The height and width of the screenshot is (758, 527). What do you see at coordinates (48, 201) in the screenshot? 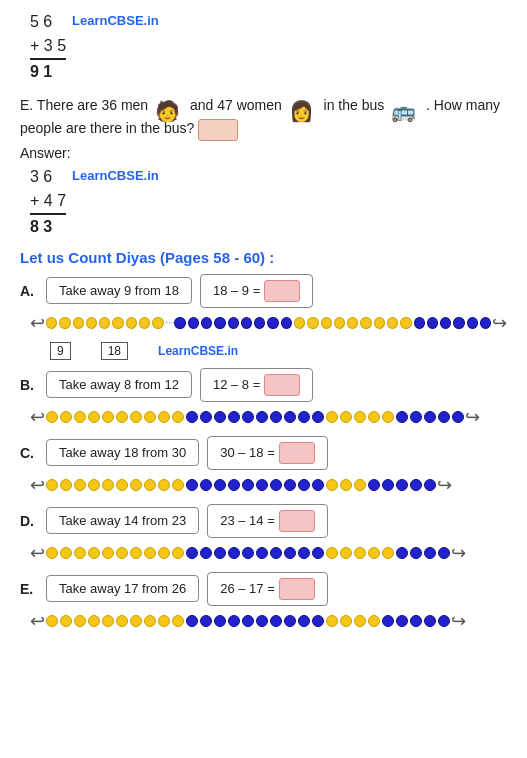
I see `answer-line2: + 4 7` at bounding box center [48, 201].